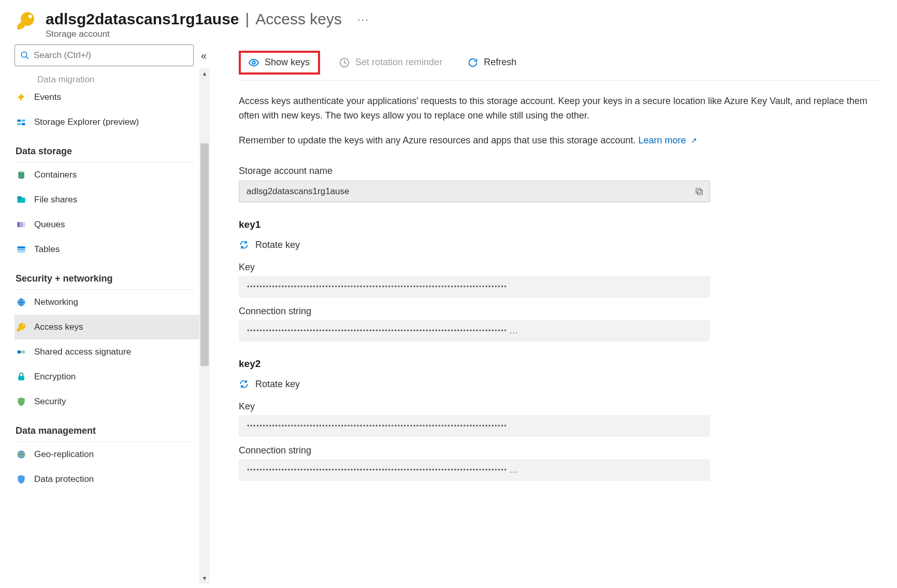  Describe the element at coordinates (492, 63) in the screenshot. I see `refresh-button: Refresh` at that location.